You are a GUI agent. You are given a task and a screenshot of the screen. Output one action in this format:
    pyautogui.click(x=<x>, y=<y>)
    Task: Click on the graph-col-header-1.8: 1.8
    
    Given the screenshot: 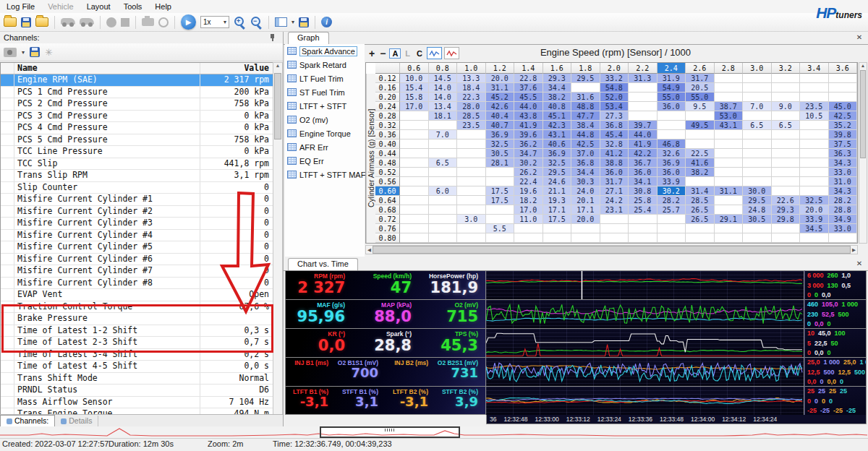 What is the action you would take?
    pyautogui.click(x=586, y=68)
    